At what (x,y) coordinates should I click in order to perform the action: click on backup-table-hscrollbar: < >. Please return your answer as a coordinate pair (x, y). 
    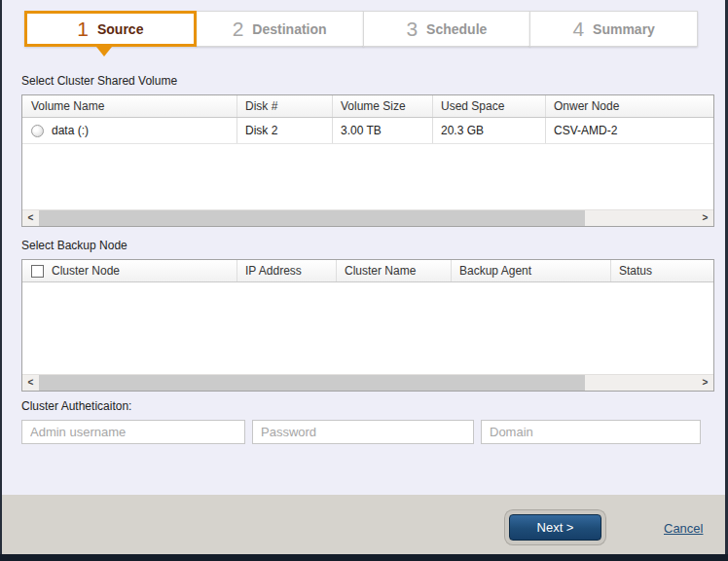
    Looking at the image, I should click on (368, 382).